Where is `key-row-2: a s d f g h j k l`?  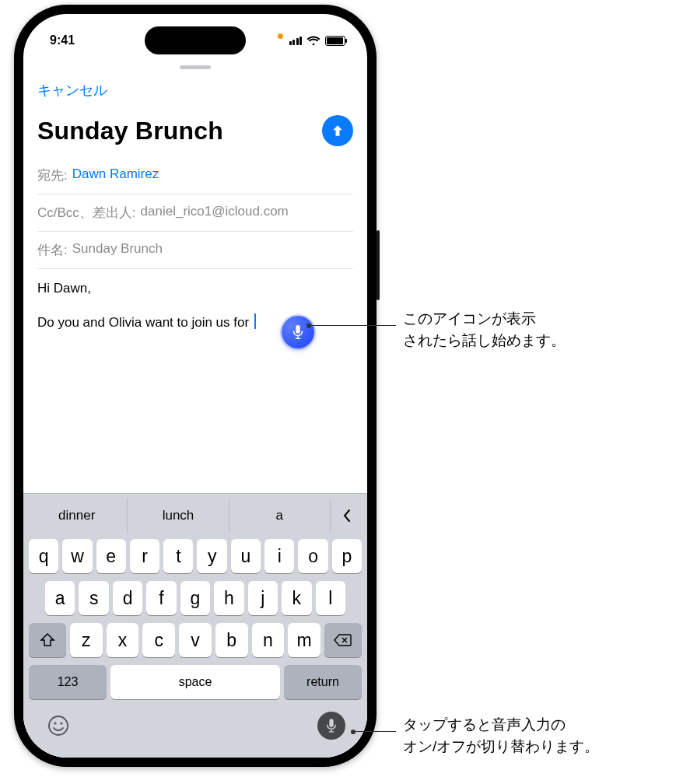 key-row-2: a s d f g h j k l is located at coordinates (195, 598).